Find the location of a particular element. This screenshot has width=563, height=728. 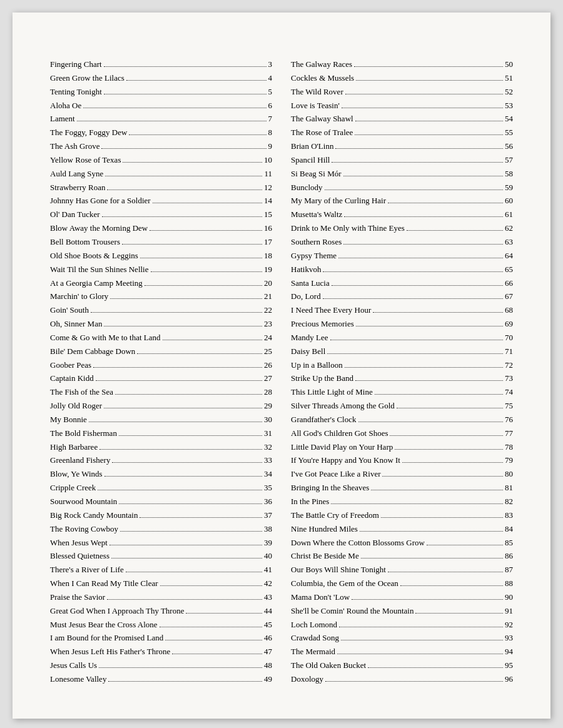

toc-entry: Silver Threads Among the Gold75 is located at coordinates (402, 407).